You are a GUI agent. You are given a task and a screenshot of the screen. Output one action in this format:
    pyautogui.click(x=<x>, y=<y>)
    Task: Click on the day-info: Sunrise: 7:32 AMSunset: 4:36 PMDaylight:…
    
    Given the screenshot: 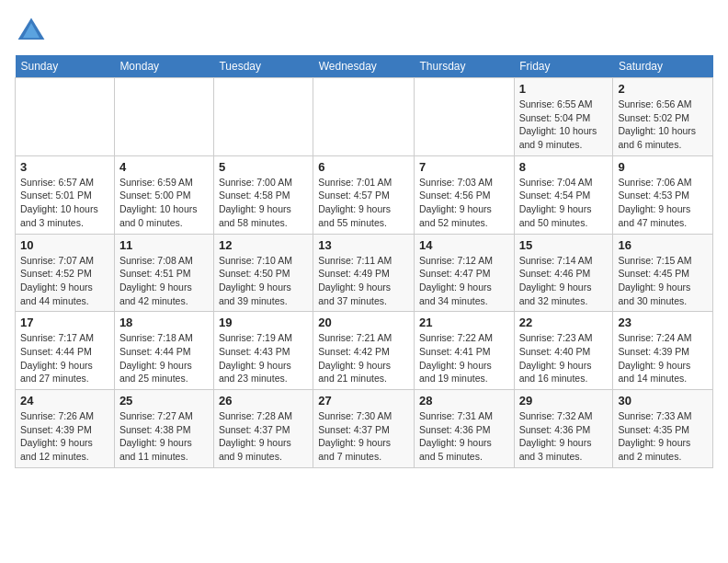 What is the action you would take?
    pyautogui.click(x=564, y=436)
    